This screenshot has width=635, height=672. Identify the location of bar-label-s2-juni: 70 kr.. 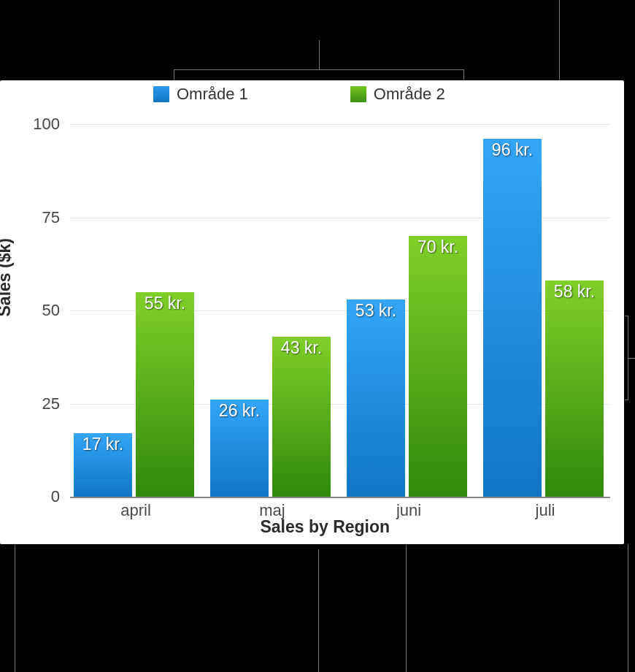
(438, 247).